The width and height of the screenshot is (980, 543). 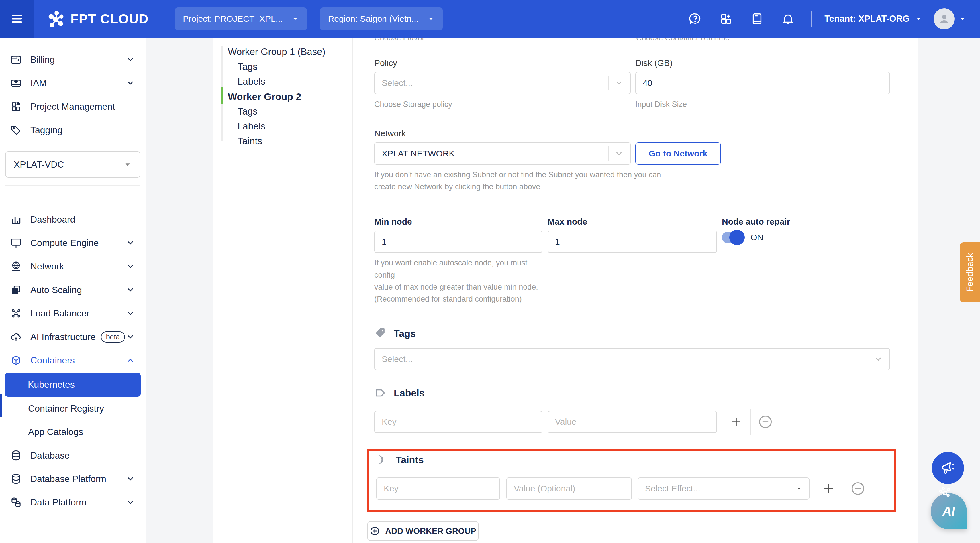 What do you see at coordinates (17, 19) in the screenshot?
I see `menu-button` at bounding box center [17, 19].